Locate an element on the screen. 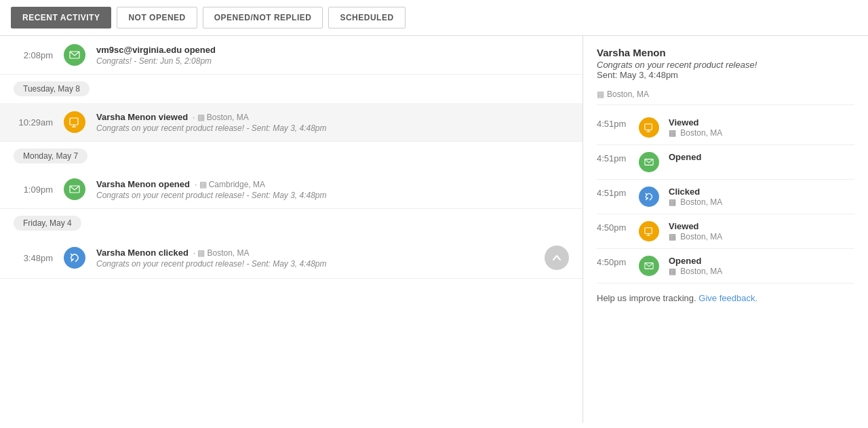 The image size is (868, 428). detail-content: Clicked ▩ Boston, MA is located at coordinates (762, 197).